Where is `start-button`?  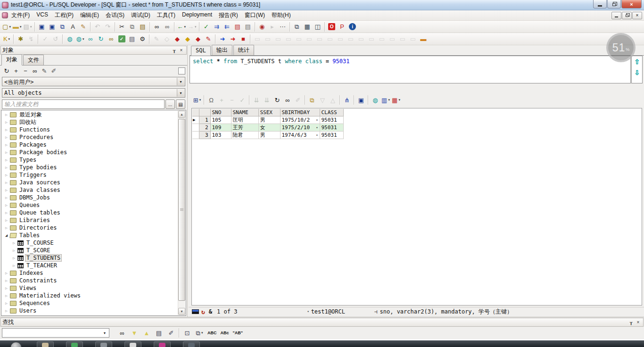 start-button is located at coordinates (16, 344).